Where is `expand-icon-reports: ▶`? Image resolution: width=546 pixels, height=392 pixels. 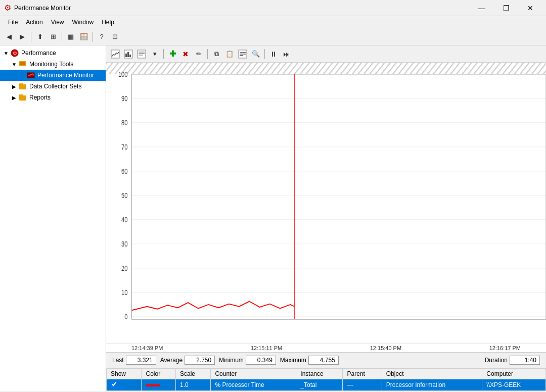
expand-icon-reports: ▶ is located at coordinates (14, 98).